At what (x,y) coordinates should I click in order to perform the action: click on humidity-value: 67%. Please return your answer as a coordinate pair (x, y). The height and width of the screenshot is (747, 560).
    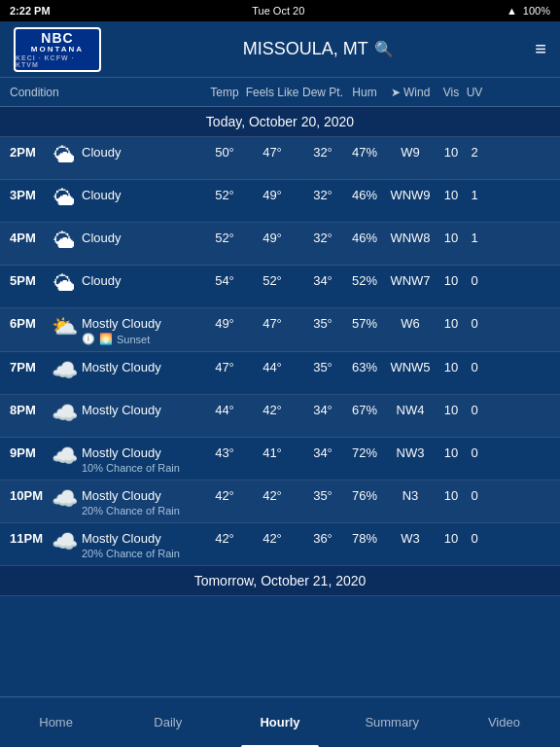
    Looking at the image, I should click on (365, 409).